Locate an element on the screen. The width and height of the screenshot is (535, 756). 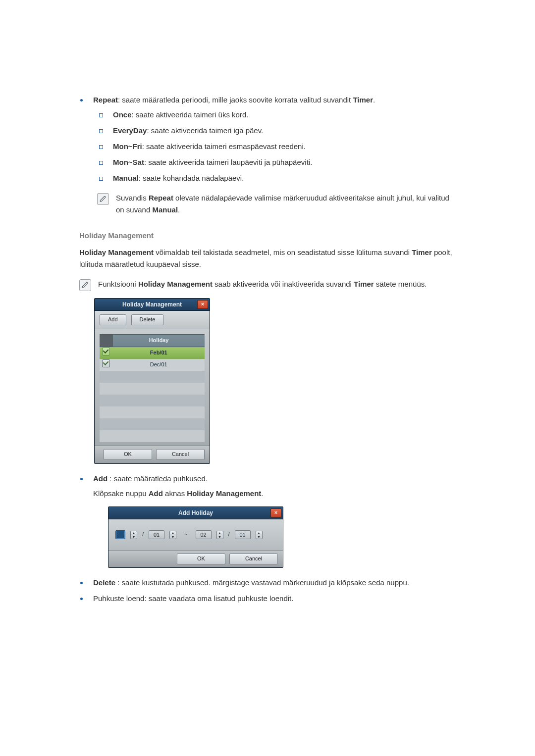
hm-para-b2: Timer is located at coordinates (422, 252).